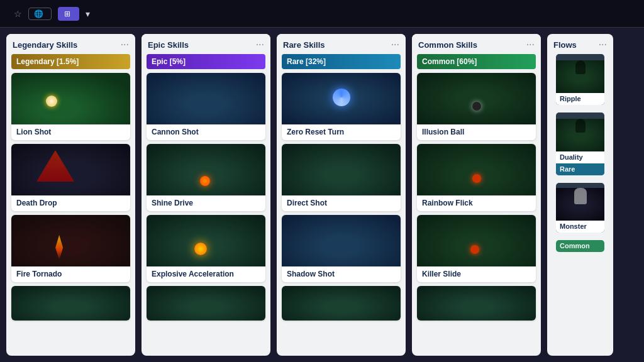  I want to click on board-icon: ⊞, so click(67, 14).